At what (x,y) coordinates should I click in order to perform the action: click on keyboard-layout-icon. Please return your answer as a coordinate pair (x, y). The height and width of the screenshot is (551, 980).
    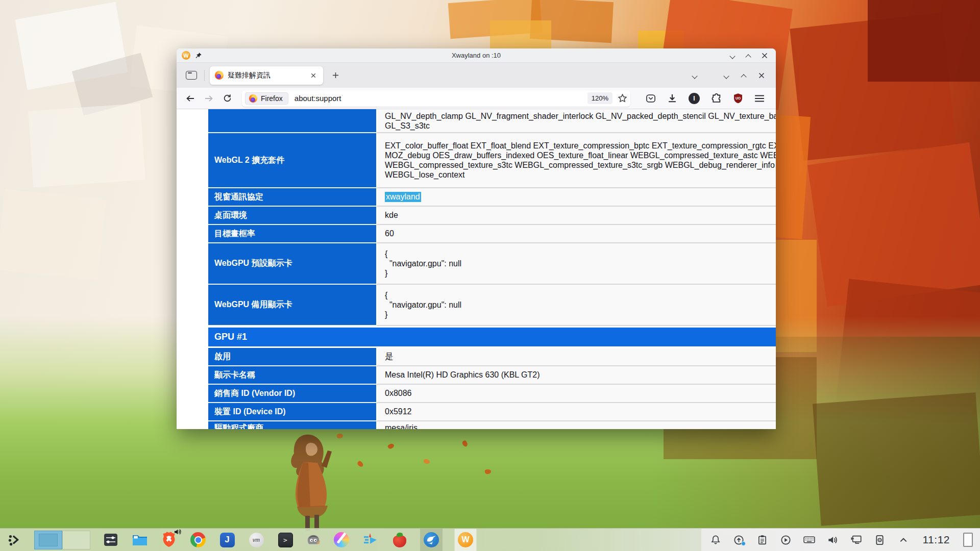
    Looking at the image, I should click on (810, 540).